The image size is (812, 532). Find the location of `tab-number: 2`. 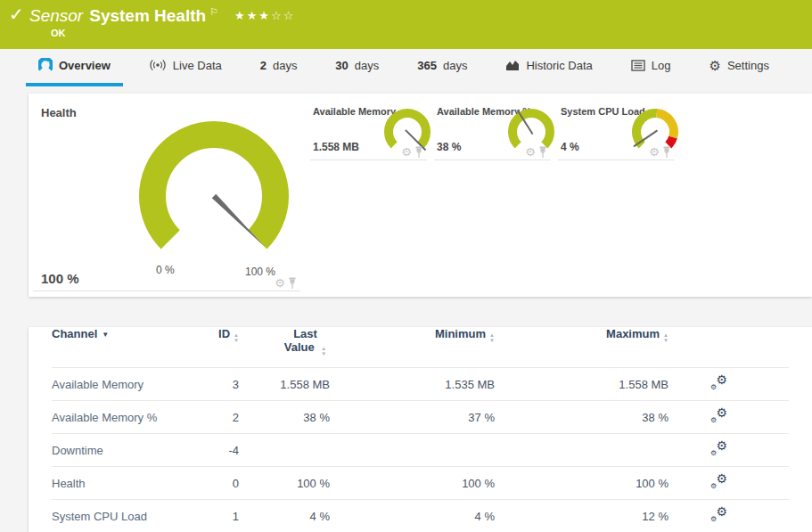

tab-number: 2 is located at coordinates (264, 66).